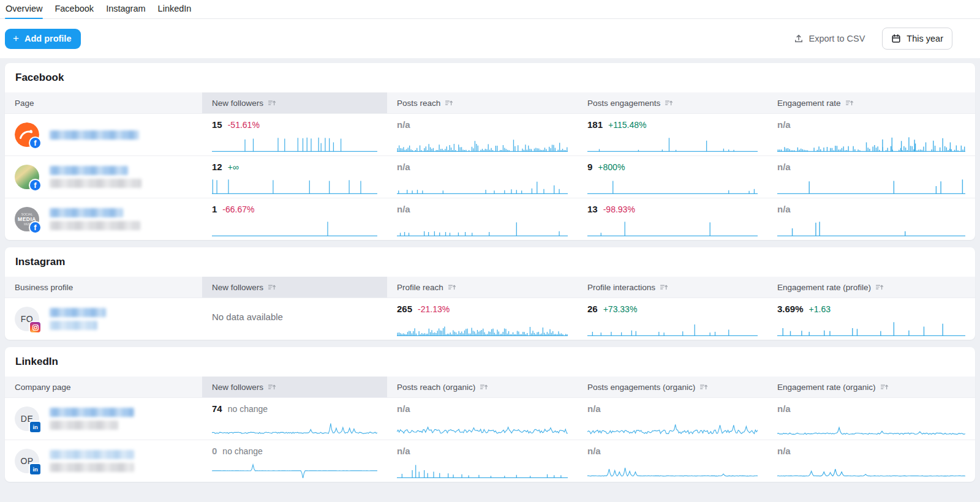 This screenshot has height=502, width=980. What do you see at coordinates (824, 288) in the screenshot?
I see `column-header-label: Engagement rate (profile)` at bounding box center [824, 288].